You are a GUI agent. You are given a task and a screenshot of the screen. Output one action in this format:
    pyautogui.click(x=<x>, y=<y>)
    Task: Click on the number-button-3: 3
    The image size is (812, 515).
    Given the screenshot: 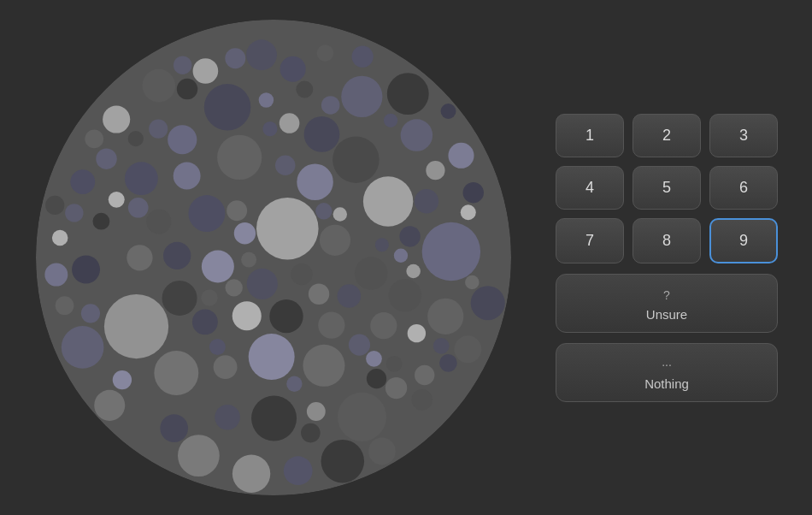 What is the action you would take?
    pyautogui.click(x=744, y=135)
    